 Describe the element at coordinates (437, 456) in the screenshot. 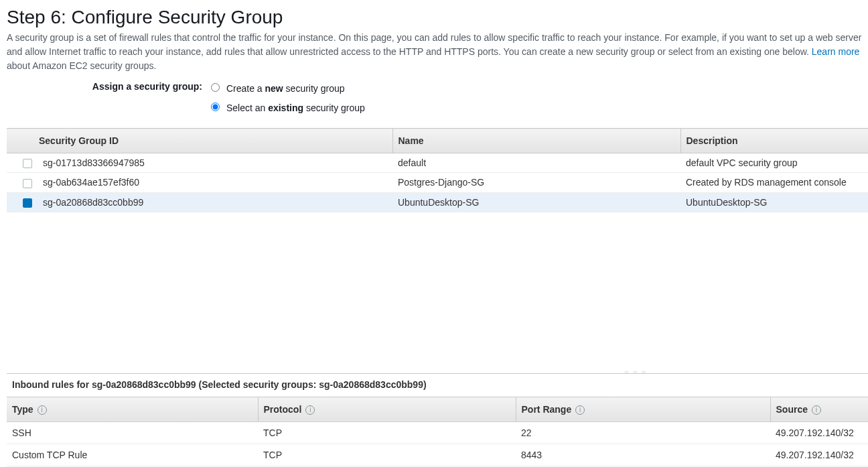

I see `table-row: Custom TCP Rule TCP 8443 49.207.192.140/…` at that location.